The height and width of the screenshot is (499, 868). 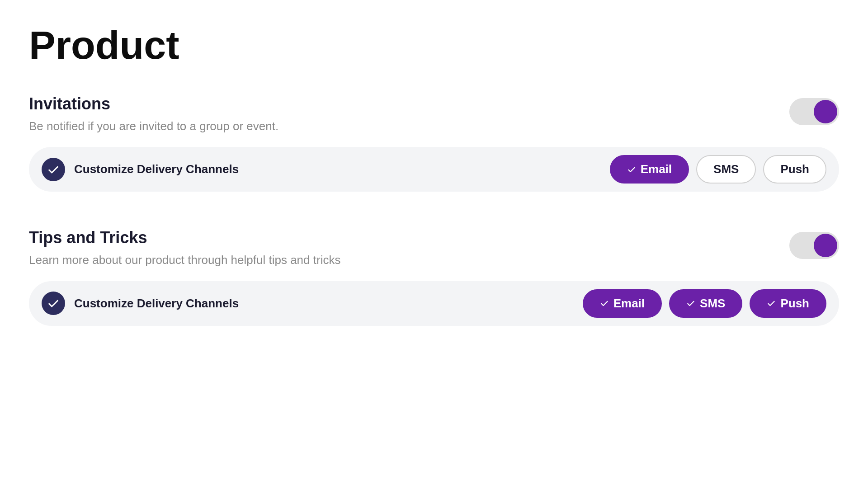 I want to click on channel-buttons-invitations: EmailSMSPush, so click(x=718, y=169).